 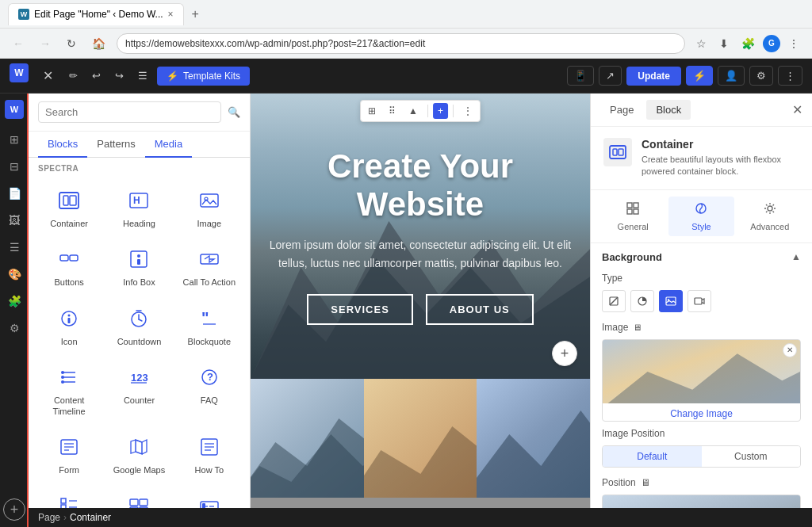 I want to click on update-button: Update, so click(x=653, y=76).